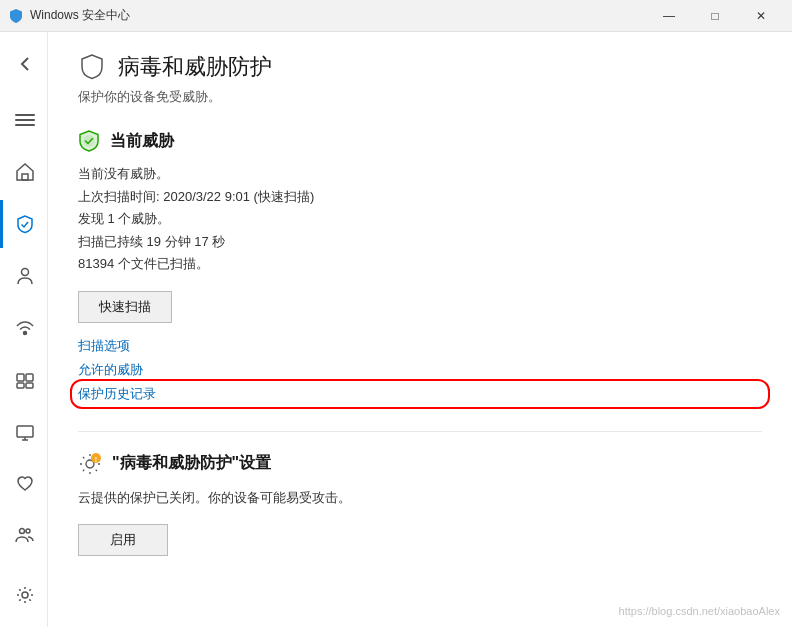 Image resolution: width=792 pixels, height=627 pixels. Describe the element at coordinates (25, 172) in the screenshot. I see `home-icon` at that location.